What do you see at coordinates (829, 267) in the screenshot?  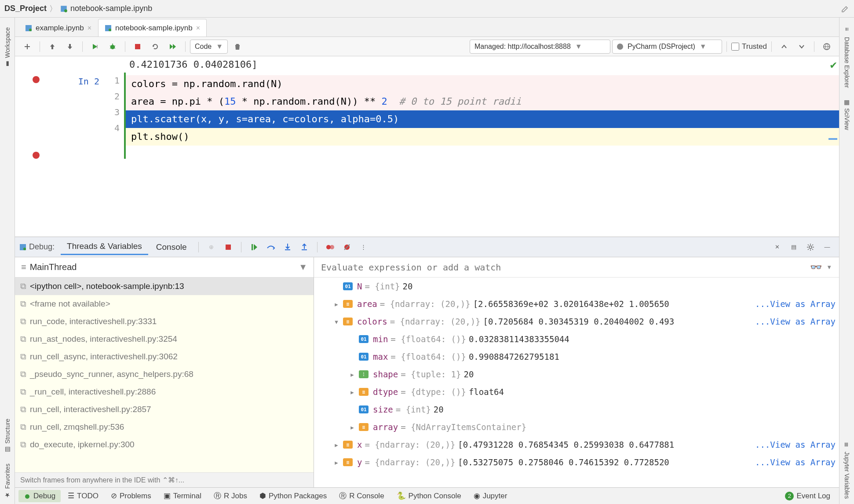 I see `caret-down-icon: ▼` at bounding box center [829, 267].